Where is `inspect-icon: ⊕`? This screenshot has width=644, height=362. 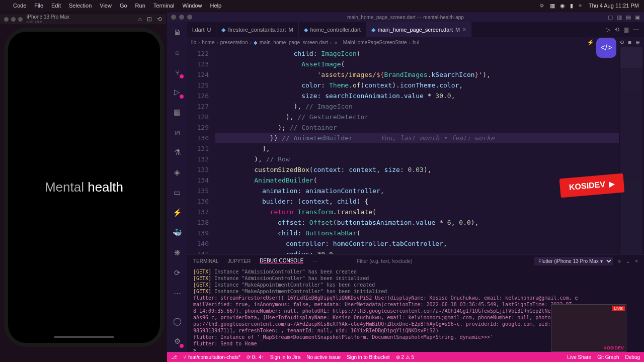 inspect-icon: ⊕ is located at coordinates (638, 42).